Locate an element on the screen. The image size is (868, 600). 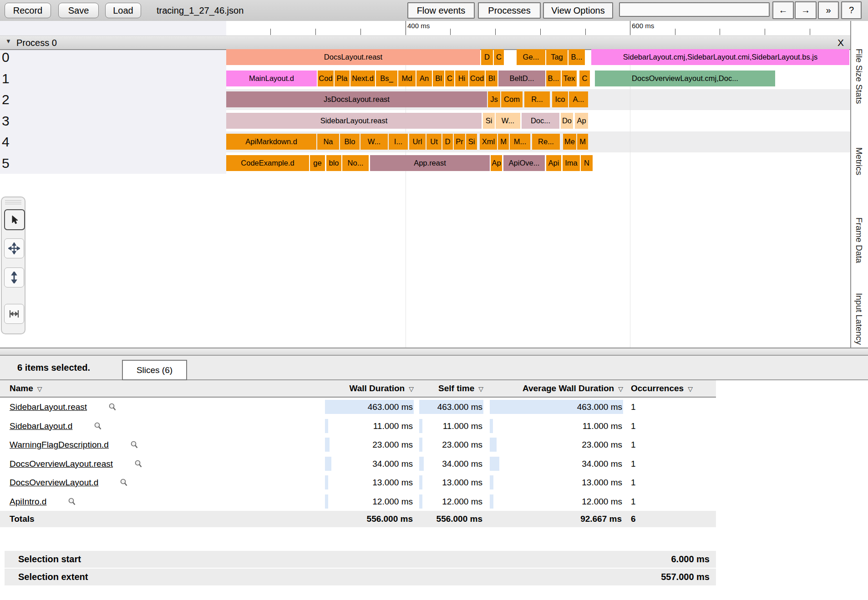
sidebar-tab-metrics: Metrics is located at coordinates (859, 161).